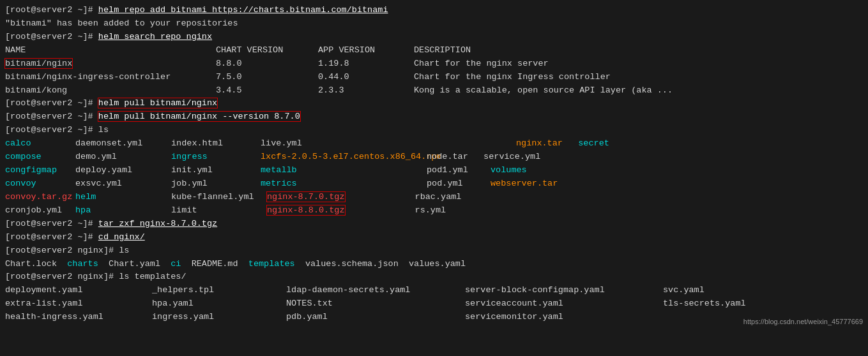  Describe the element at coordinates (434, 198) in the screenshot. I see `line-ls-5: convoy.tar.gzhelmkube-flannel.ymlnginx-8…` at that location.